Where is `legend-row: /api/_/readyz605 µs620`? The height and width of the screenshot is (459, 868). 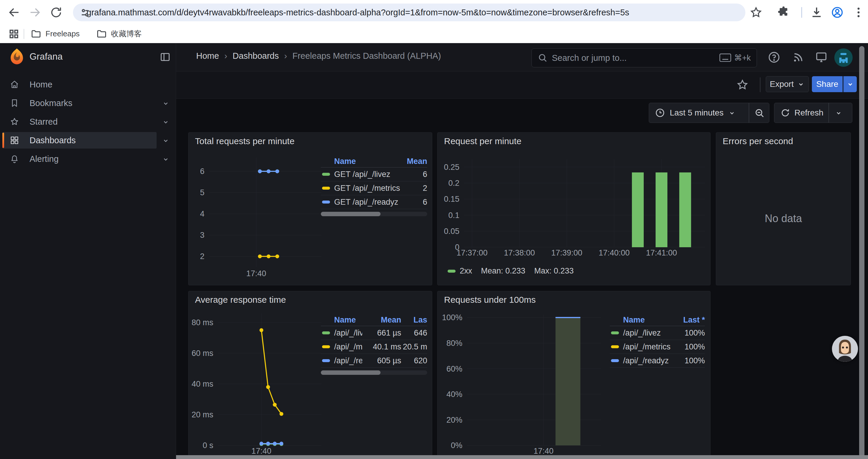 legend-row: /api/_/readyz605 µs620 is located at coordinates (374, 361).